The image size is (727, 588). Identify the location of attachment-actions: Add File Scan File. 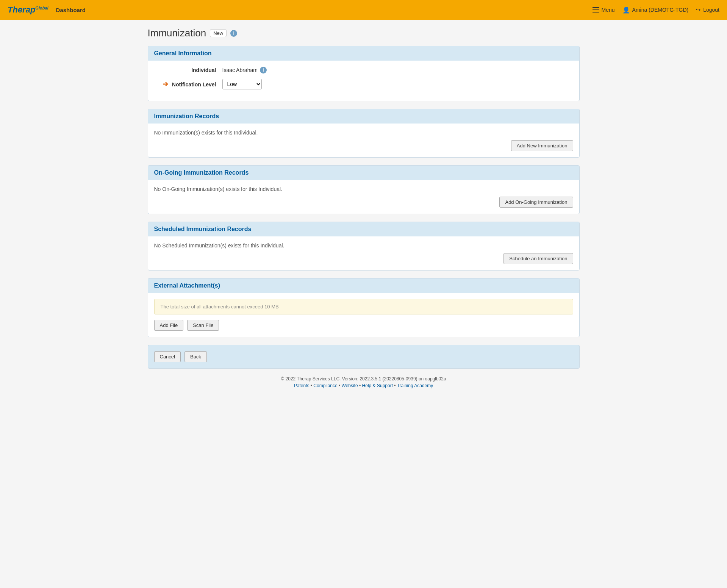
(364, 325).